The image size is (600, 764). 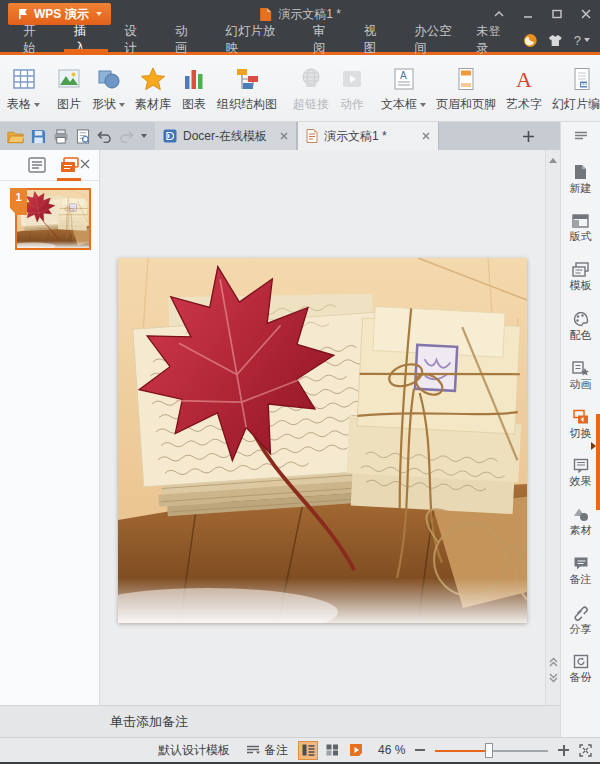 I want to click on sidebar-menu-button, so click(x=580, y=135).